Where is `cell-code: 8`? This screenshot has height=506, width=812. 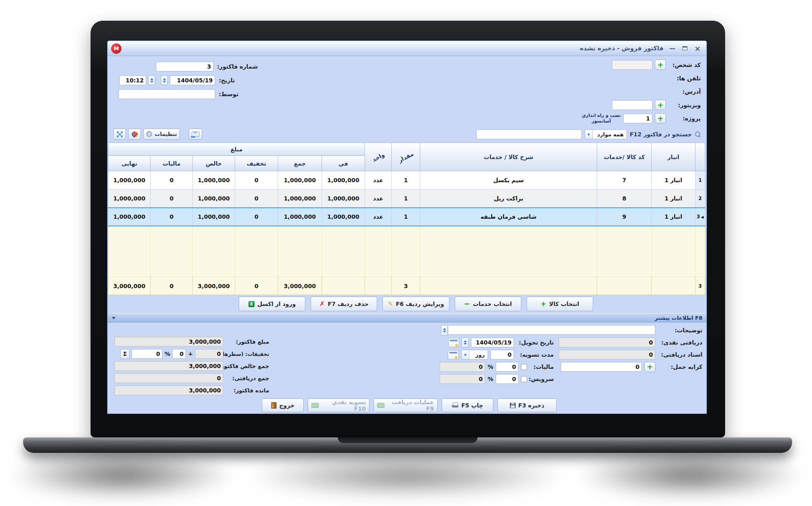 cell-code: 8 is located at coordinates (624, 199).